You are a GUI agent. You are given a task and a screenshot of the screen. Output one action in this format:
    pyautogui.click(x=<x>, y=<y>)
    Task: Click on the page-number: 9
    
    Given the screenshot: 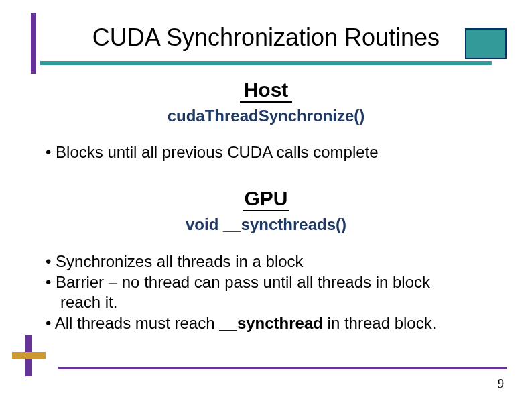 What is the action you would take?
    pyautogui.click(x=501, y=384)
    